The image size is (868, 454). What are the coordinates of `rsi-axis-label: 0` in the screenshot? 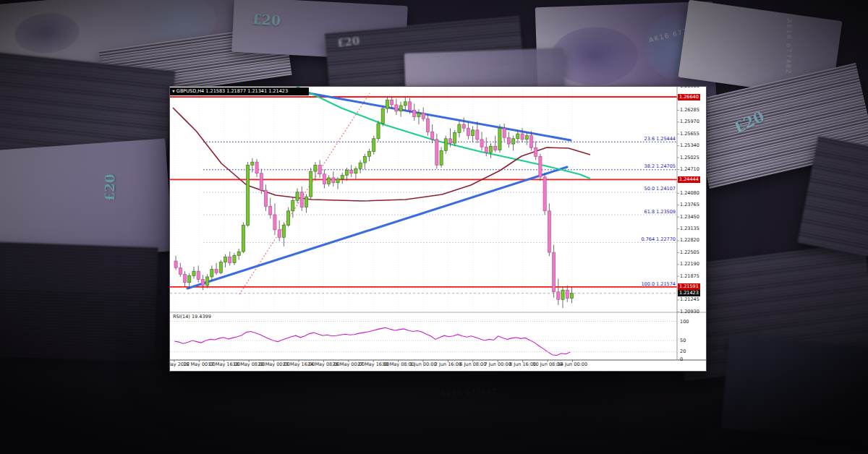 It's located at (681, 360).